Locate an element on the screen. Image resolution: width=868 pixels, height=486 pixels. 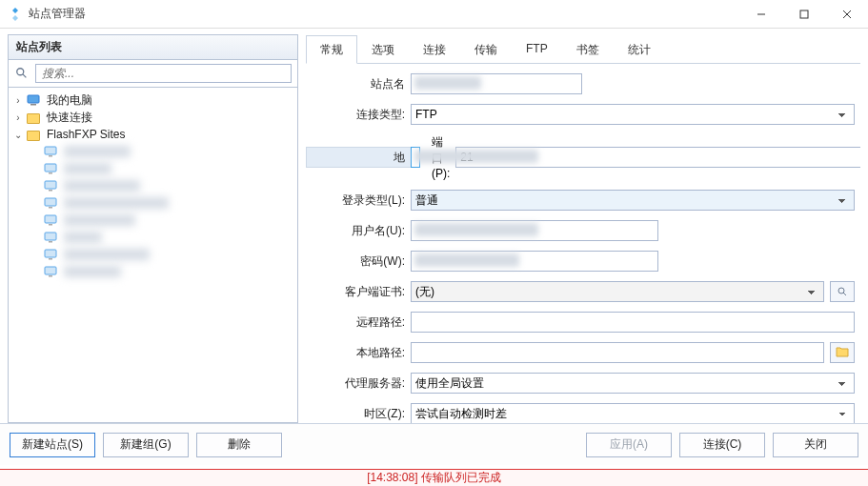
site-list-header: 站点列表 is located at coordinates (152, 48).